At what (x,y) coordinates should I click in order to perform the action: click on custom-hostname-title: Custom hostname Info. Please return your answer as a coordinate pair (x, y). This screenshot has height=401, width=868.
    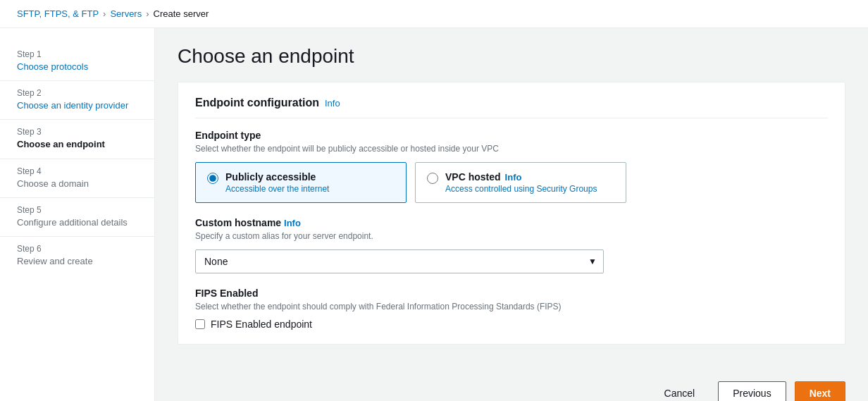
    Looking at the image, I should click on (512, 223).